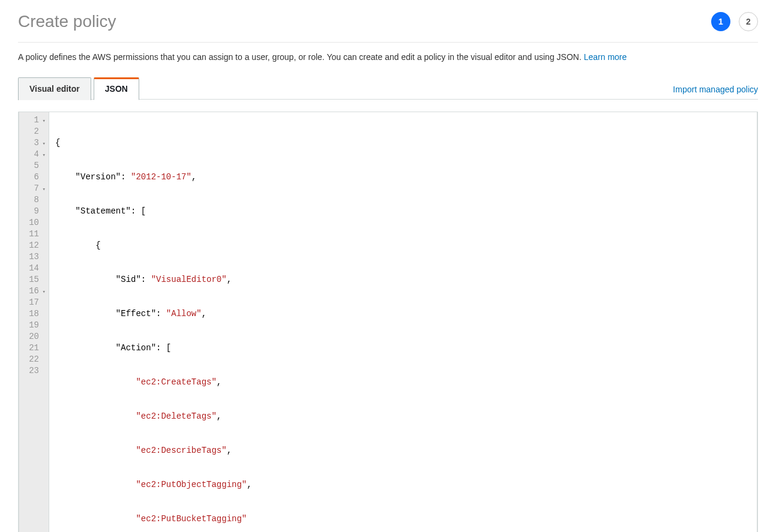 Image resolution: width=776 pixels, height=532 pixels. What do you see at coordinates (721, 22) in the screenshot?
I see `step-1: 1` at bounding box center [721, 22].